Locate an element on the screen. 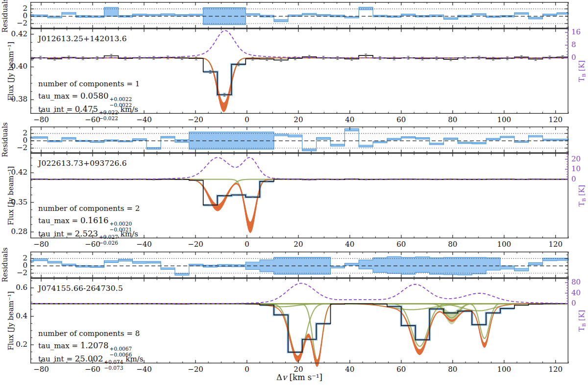 This screenshot has width=588, height=385. tb-axis-label-1: TB [K] is located at coordinates (582, 71).